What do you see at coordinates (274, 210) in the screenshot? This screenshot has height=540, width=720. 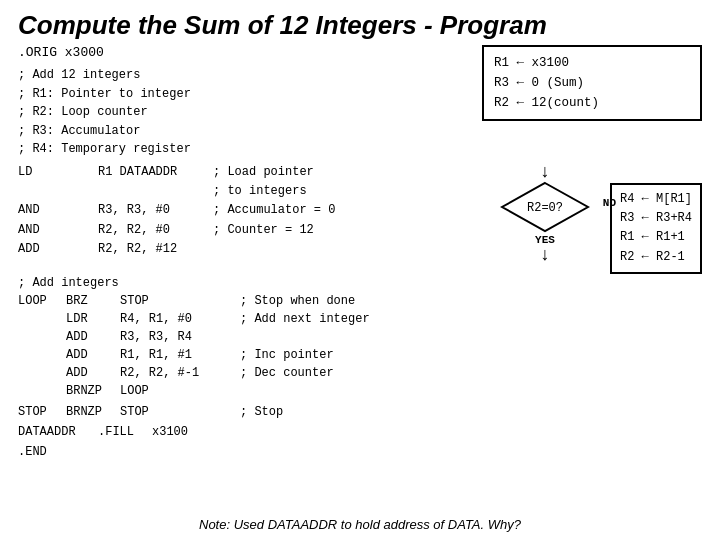 I see `and-comment-0: ; Accumulator = 0` at bounding box center [274, 210].